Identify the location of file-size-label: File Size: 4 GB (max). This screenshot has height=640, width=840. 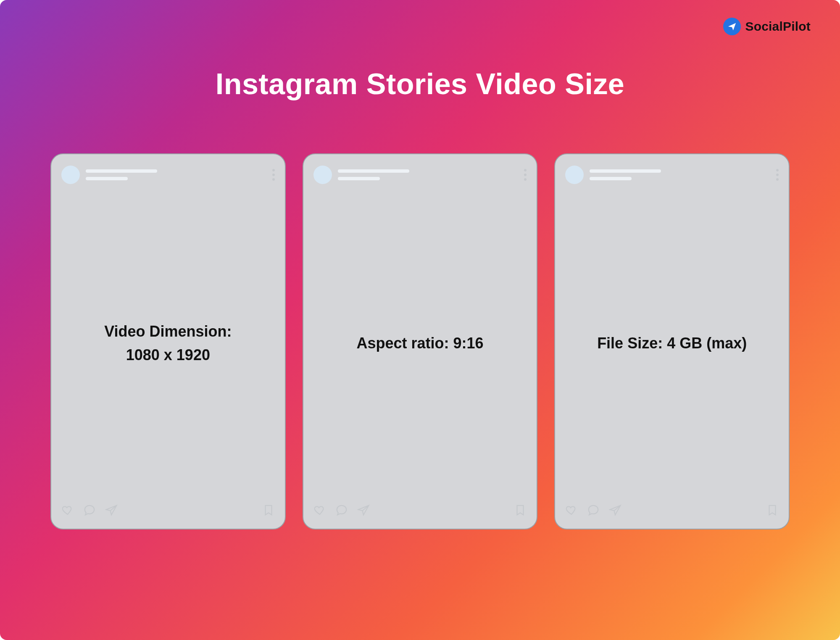
(672, 343).